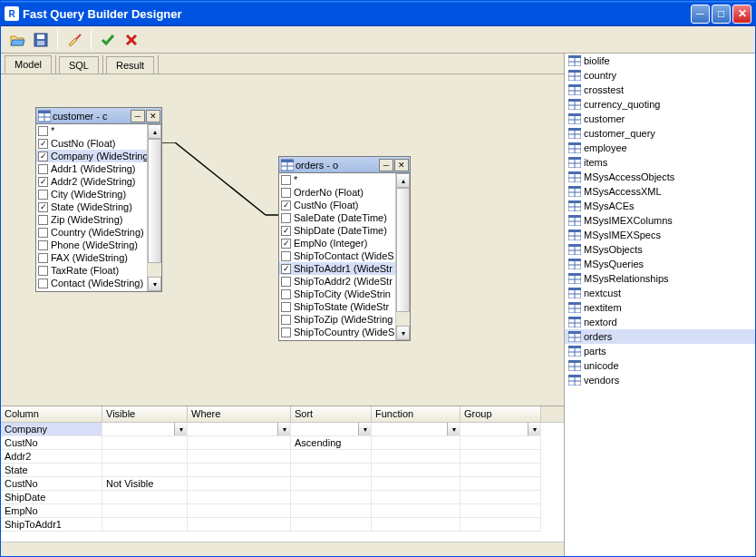 The image size is (756, 557). I want to click on grid-cell: State, so click(52, 470).